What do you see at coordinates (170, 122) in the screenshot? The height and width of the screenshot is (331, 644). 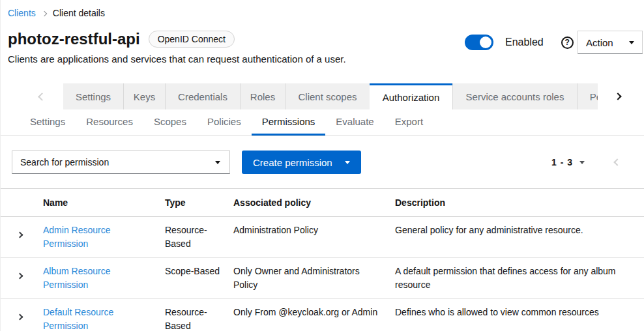 I see `subtab-scopes: Scopes` at bounding box center [170, 122].